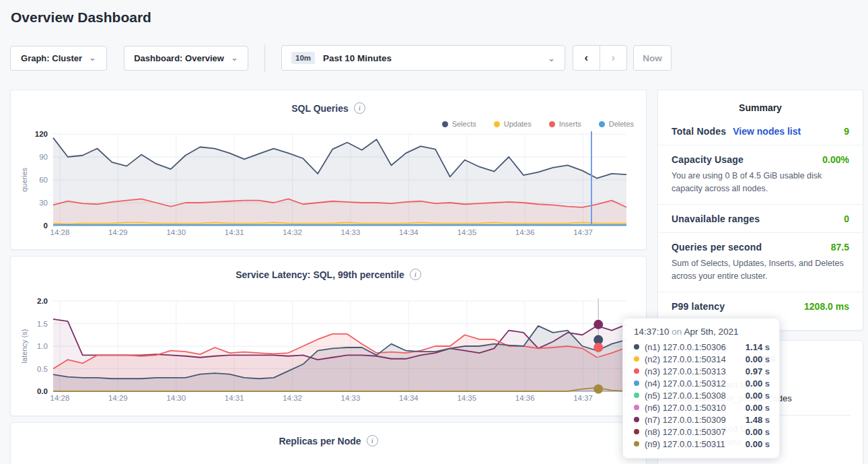 The height and width of the screenshot is (464, 868). What do you see at coordinates (760, 210) in the screenshot?
I see `summary-panel: Summary Total NodesView nodes list9Capac…` at bounding box center [760, 210].